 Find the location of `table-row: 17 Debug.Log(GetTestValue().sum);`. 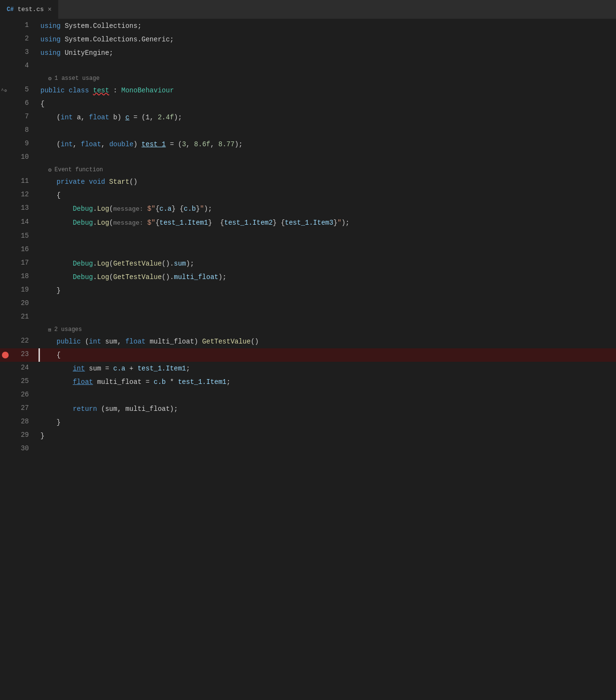

table-row: 17 Debug.Log(GetTestValue().sum); is located at coordinates (308, 264).